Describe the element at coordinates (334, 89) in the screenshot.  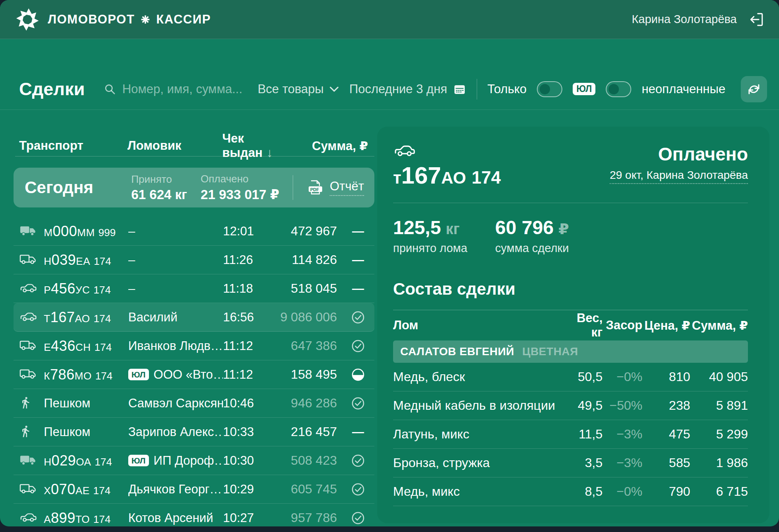
I see `chevron-down-icon` at that location.